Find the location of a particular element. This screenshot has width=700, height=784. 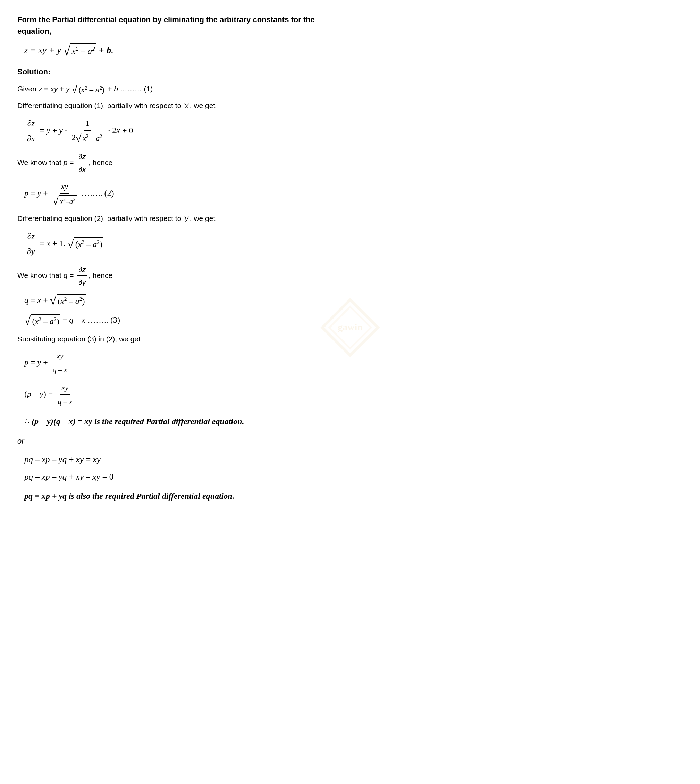

diff-wrt-y-text: Differentiating equation (2), partially … is located at coordinates (173, 219).